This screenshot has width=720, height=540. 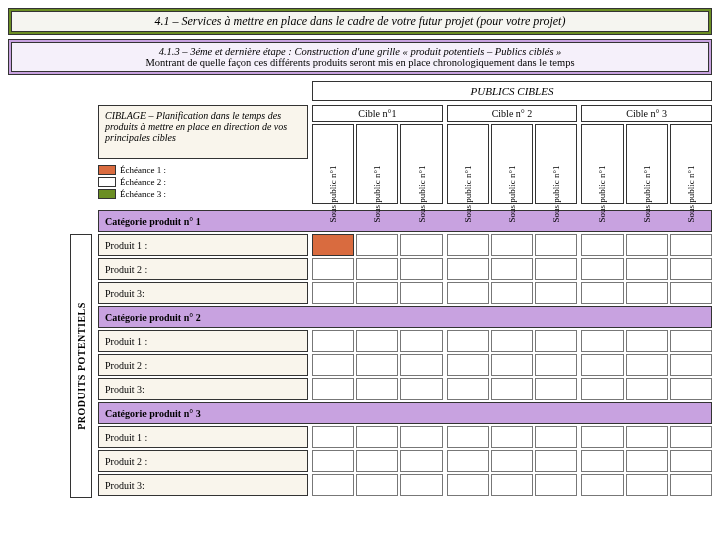 What do you see at coordinates (512, 114) in the screenshot?
I see `cible-2: Cible n° 2` at bounding box center [512, 114].